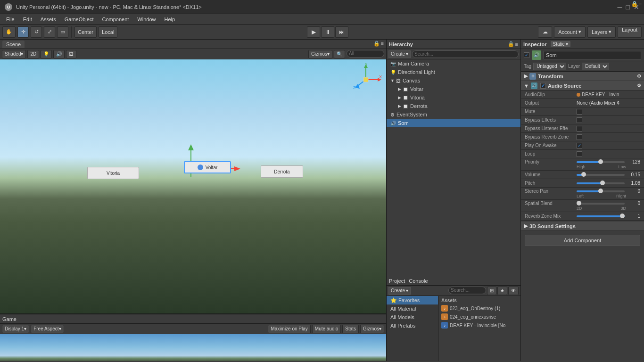  What do you see at coordinates (608, 94) in the screenshot?
I see `audioclip-value: DEAF KEY - Invin` at bounding box center [608, 94].